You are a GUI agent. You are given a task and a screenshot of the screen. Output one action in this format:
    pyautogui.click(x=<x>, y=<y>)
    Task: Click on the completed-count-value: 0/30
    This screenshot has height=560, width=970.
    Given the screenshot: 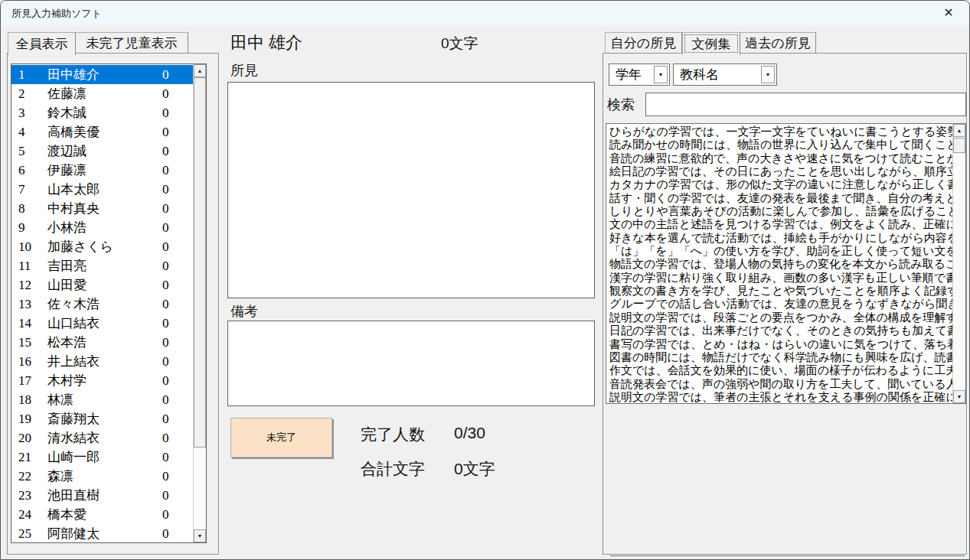 What is the action you would take?
    pyautogui.click(x=470, y=433)
    